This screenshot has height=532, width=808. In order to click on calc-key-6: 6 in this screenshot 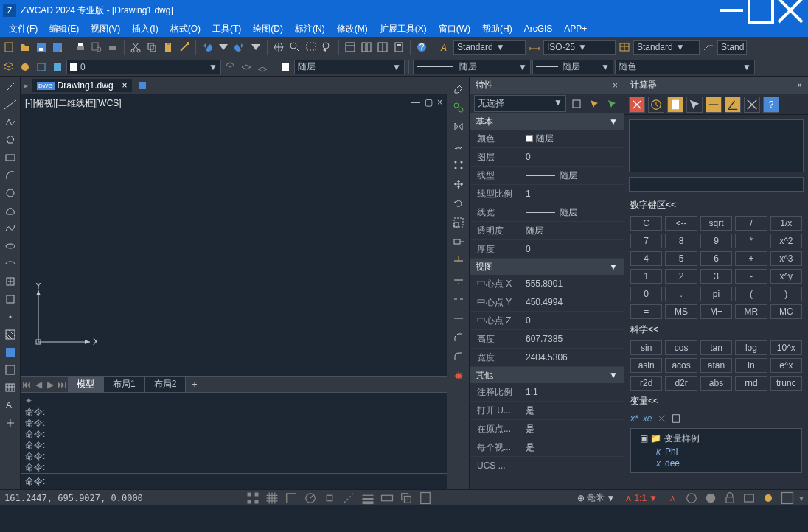, I will do `click(717, 259)`.